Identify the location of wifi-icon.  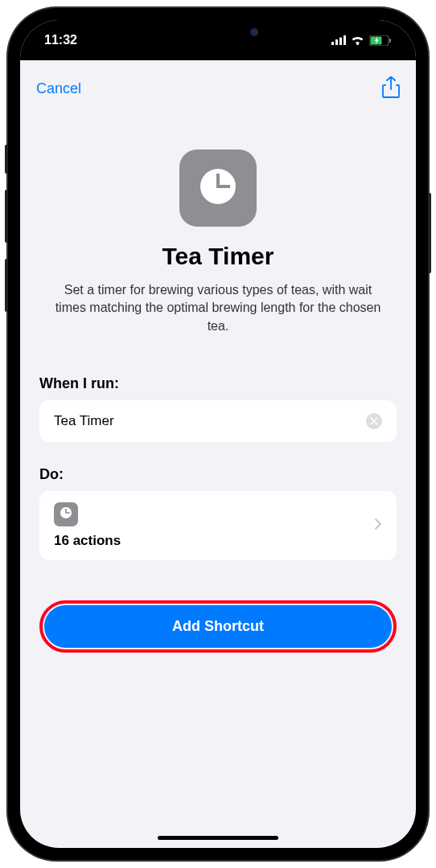
(357, 40).